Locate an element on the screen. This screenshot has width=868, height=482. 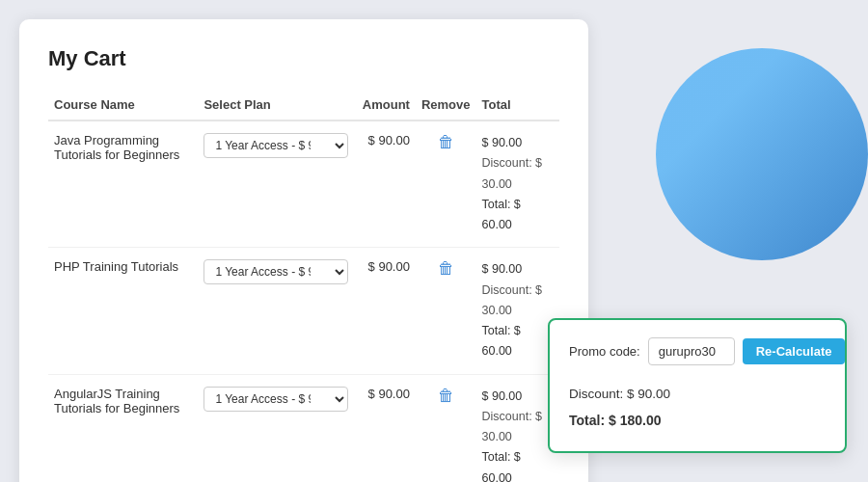
course-name: Java Programming Tutorials for Beginners is located at coordinates (123, 184).